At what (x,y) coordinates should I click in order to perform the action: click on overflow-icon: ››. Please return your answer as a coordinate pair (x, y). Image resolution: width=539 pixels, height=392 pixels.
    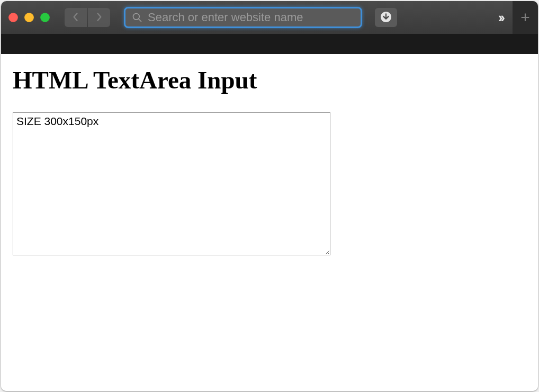
    Looking at the image, I should click on (501, 18).